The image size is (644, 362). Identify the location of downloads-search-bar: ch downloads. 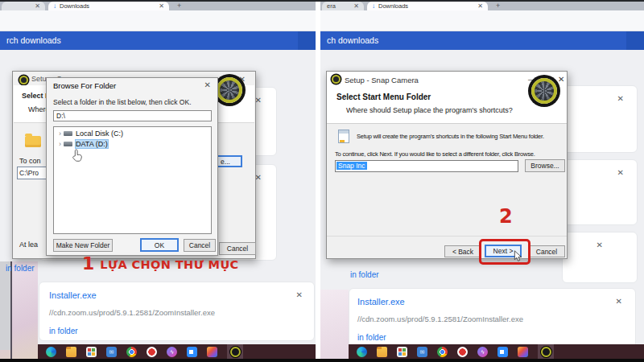
(482, 40).